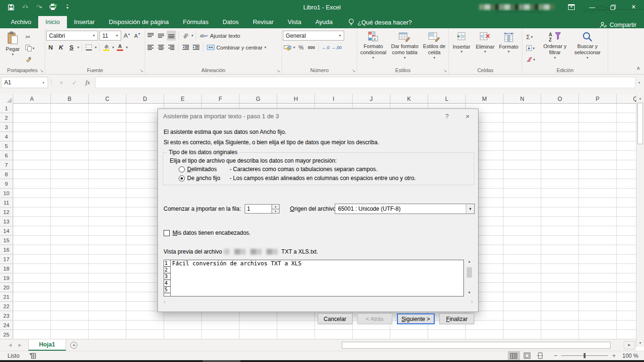 This screenshot has width=644, height=362. Describe the element at coordinates (457, 319) in the screenshot. I see `finish-button: Finalizar` at that location.